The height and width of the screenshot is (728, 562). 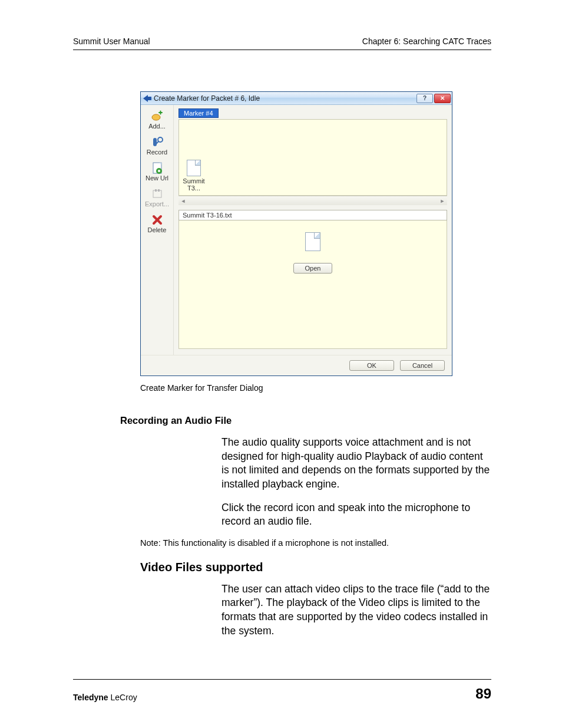 I want to click on file-path-field: Summit T3-16.txt, so click(x=313, y=215).